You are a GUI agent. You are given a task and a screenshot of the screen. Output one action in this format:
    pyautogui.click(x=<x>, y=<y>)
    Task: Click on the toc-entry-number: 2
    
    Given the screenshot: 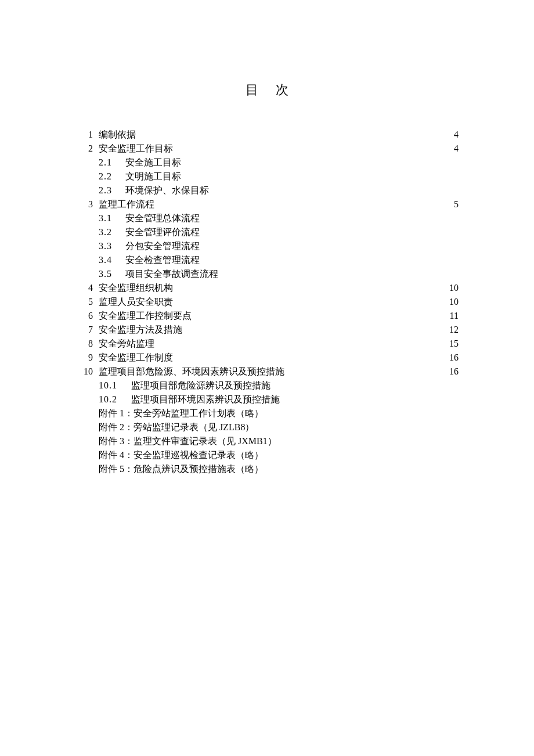 What is the action you would take?
    pyautogui.click(x=87, y=149)
    